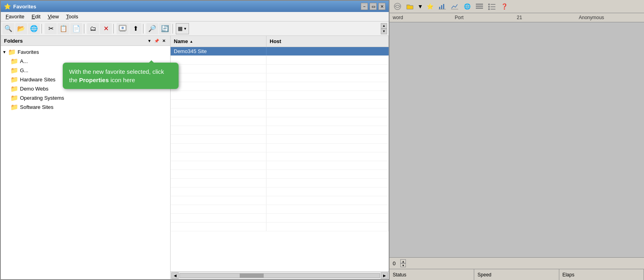 The height and width of the screenshot is (280, 644). I want to click on folder-icon-hardware: 📁, so click(14, 80).